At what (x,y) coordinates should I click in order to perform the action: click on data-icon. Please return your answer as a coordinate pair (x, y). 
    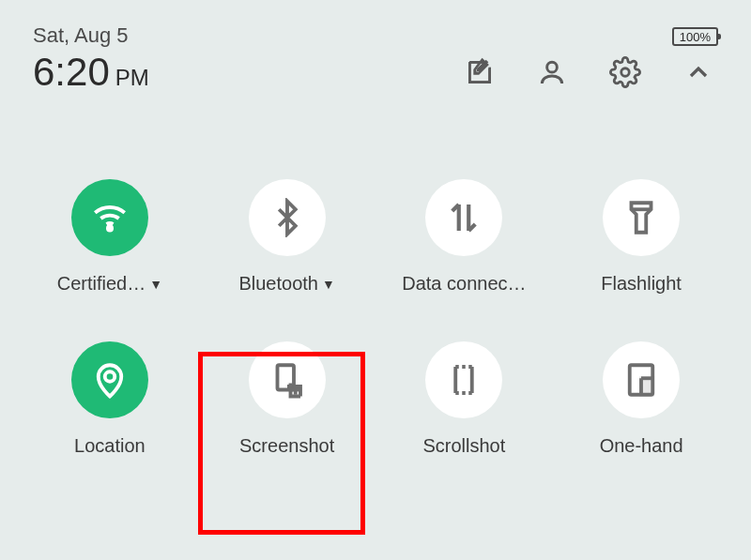
    Looking at the image, I should click on (464, 218).